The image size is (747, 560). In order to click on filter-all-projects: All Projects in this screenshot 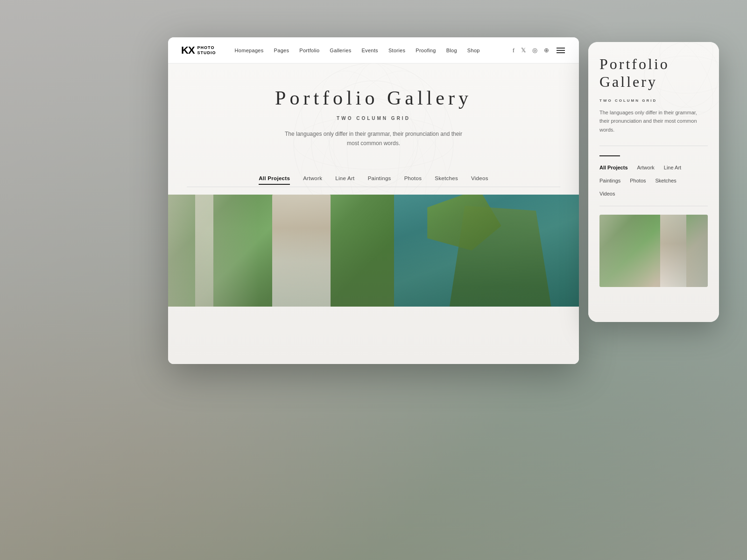, I will do `click(275, 180)`.